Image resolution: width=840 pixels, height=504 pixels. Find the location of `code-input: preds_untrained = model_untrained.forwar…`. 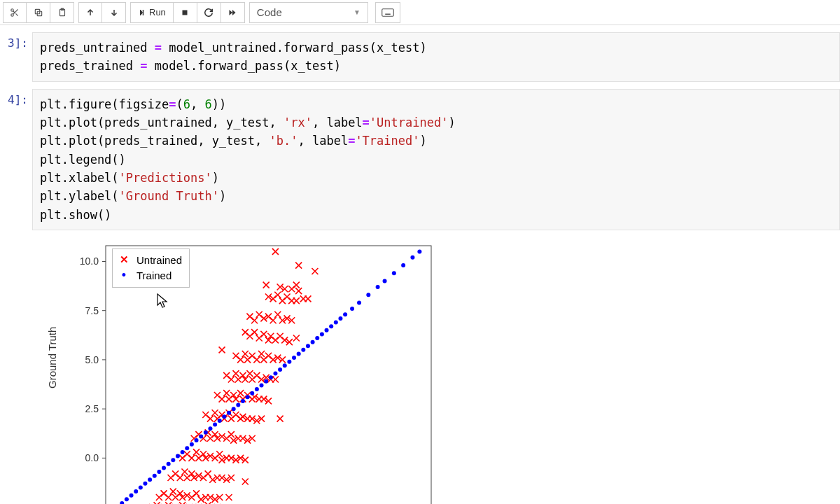

code-input: preds_untrained = model_untrained.forwar… is located at coordinates (436, 57).